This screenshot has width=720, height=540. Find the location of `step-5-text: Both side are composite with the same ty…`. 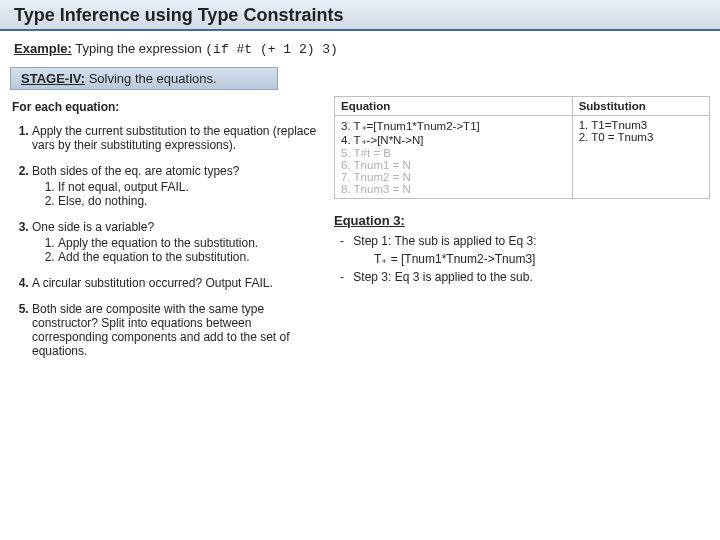

step-5-text: Both side are composite with the same ty… is located at coordinates (161, 330).